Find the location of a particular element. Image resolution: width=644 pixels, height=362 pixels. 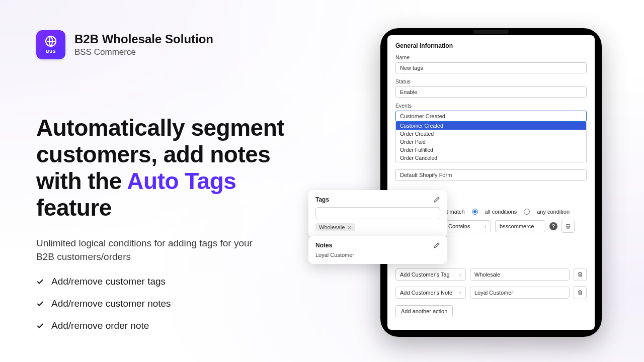

events-option: Order Canceled is located at coordinates (491, 158).